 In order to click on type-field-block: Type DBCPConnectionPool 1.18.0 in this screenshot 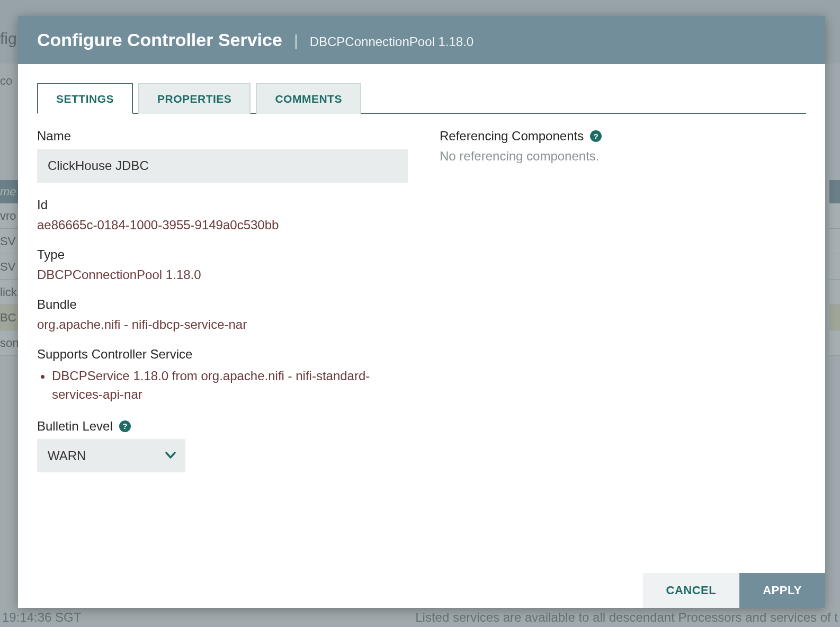, I will do `click(228, 265)`.